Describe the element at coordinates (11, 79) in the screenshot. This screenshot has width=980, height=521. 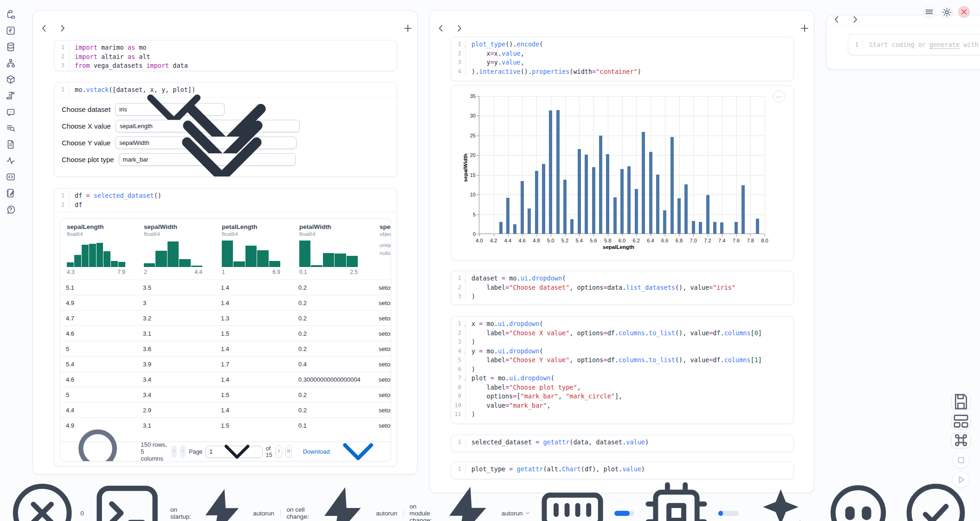
I see `sidebar-packages-icon` at that location.